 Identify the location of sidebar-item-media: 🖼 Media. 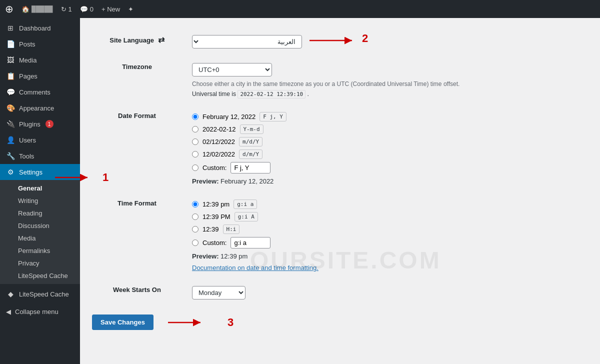
(40, 60).